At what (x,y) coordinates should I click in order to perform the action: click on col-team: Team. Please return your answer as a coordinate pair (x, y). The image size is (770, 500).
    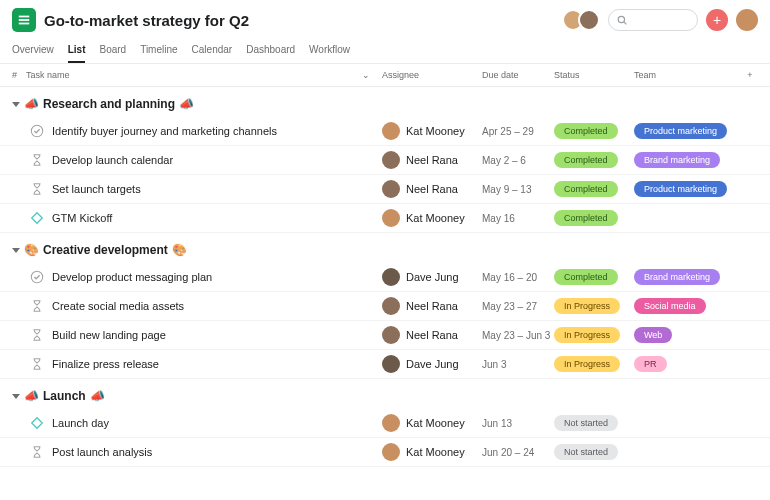
    Looking at the image, I should click on (688, 75).